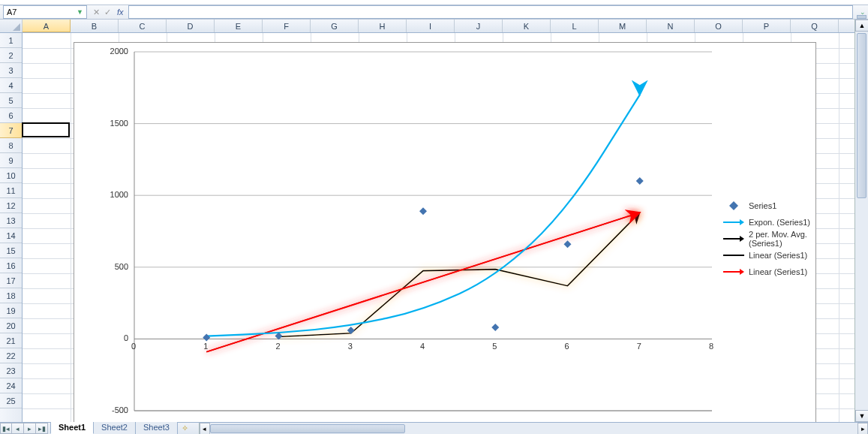 This screenshot has width=868, height=434. I want to click on row-header: 14, so click(11, 236).